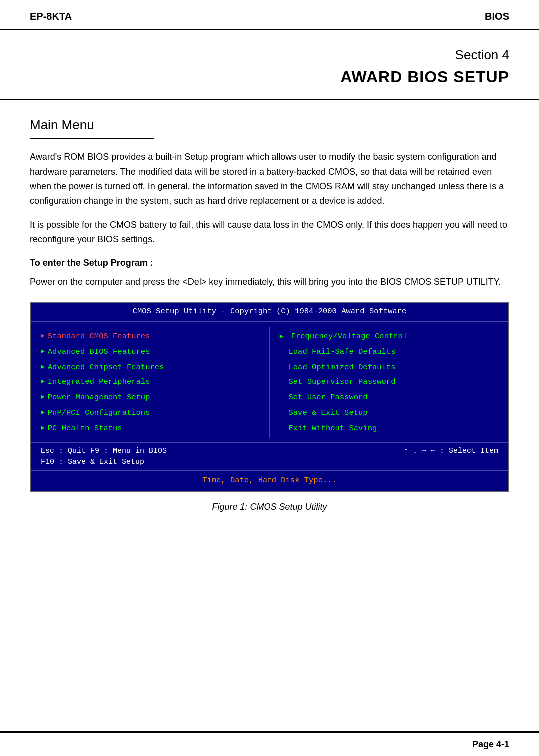  Describe the element at coordinates (270, 55) in the screenshot. I see `section-label: Section 4` at that location.